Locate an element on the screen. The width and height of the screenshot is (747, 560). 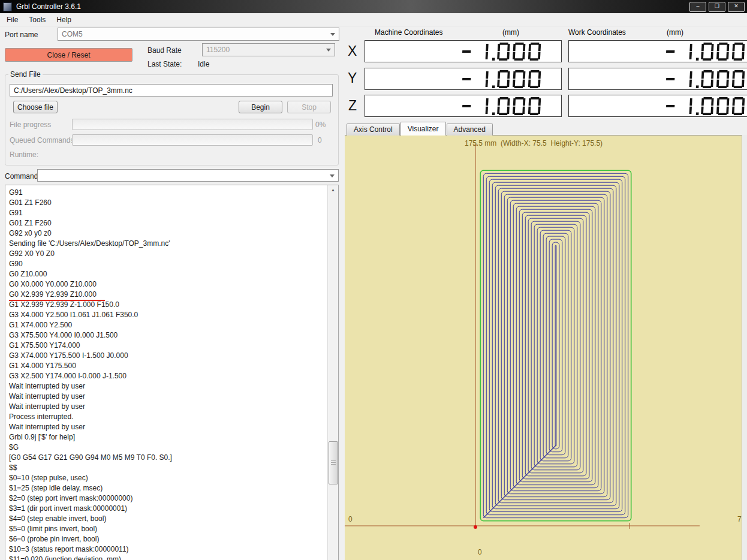
tab-visualizer: Visualizer is located at coordinates (423, 128).